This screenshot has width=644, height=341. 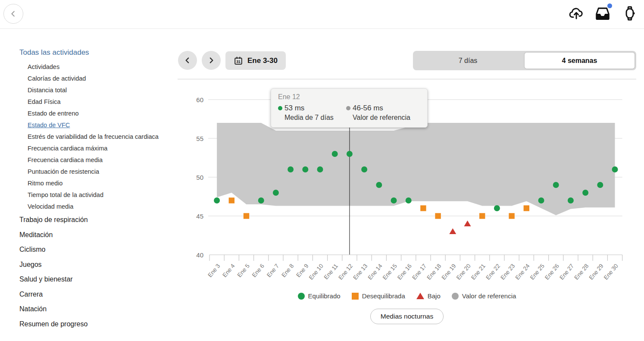 What do you see at coordinates (103, 91) in the screenshot?
I see `sidebar-item-distancia-total: Distancia total` at bounding box center [103, 91].